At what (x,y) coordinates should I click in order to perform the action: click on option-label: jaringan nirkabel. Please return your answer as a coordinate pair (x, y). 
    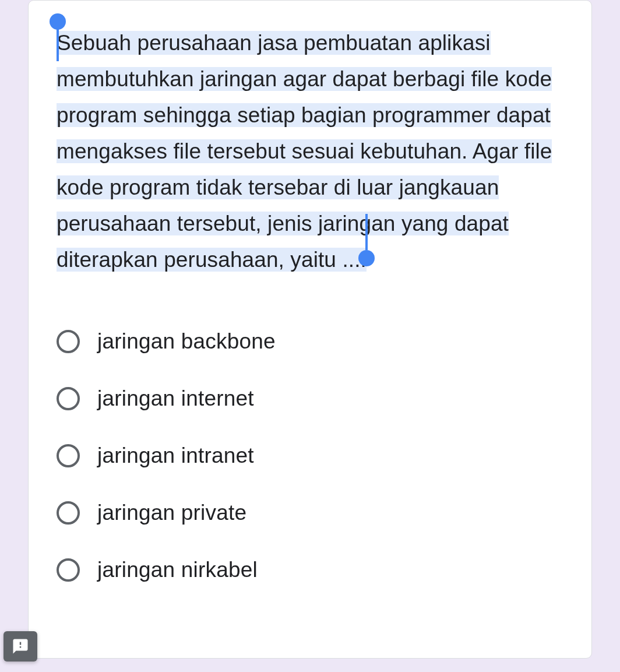
    Looking at the image, I should click on (177, 570).